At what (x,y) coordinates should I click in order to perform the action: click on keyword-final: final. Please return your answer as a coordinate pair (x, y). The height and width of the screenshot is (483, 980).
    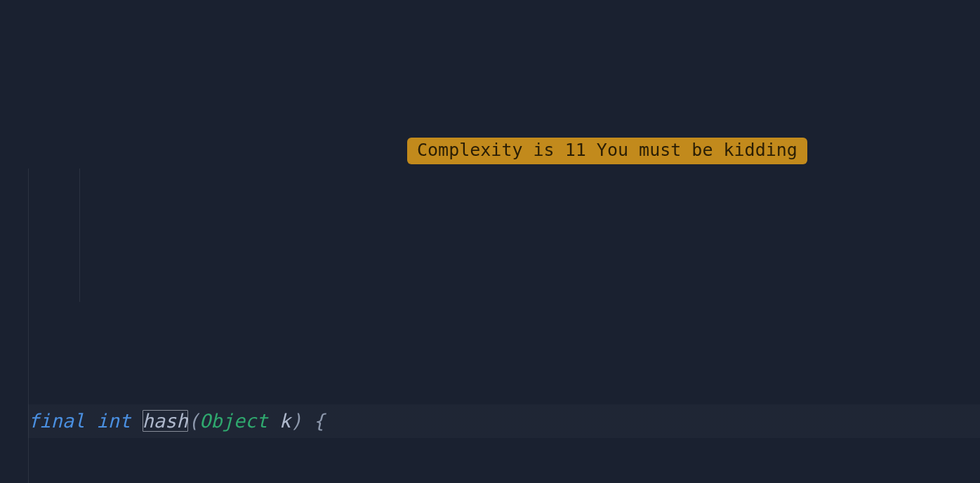
    Looking at the image, I should click on (56, 421).